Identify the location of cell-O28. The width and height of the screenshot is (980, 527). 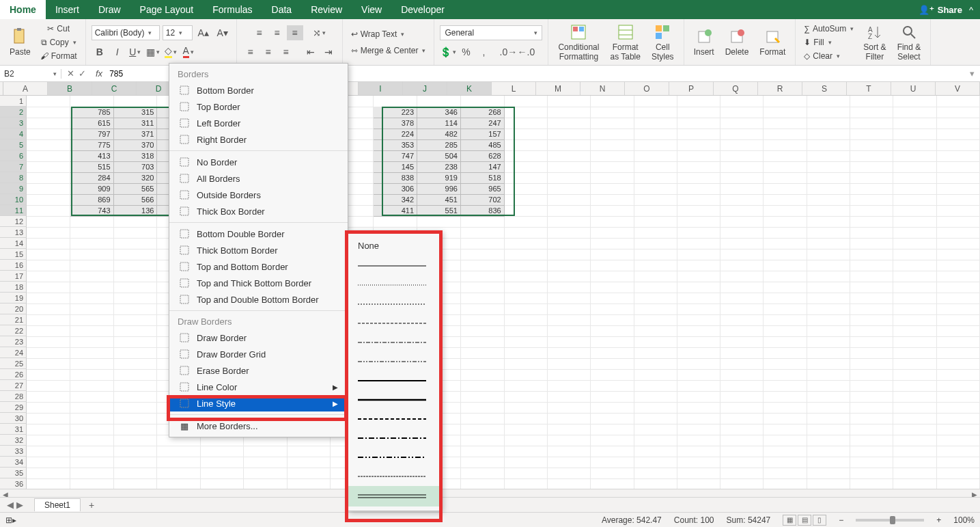
(656, 396).